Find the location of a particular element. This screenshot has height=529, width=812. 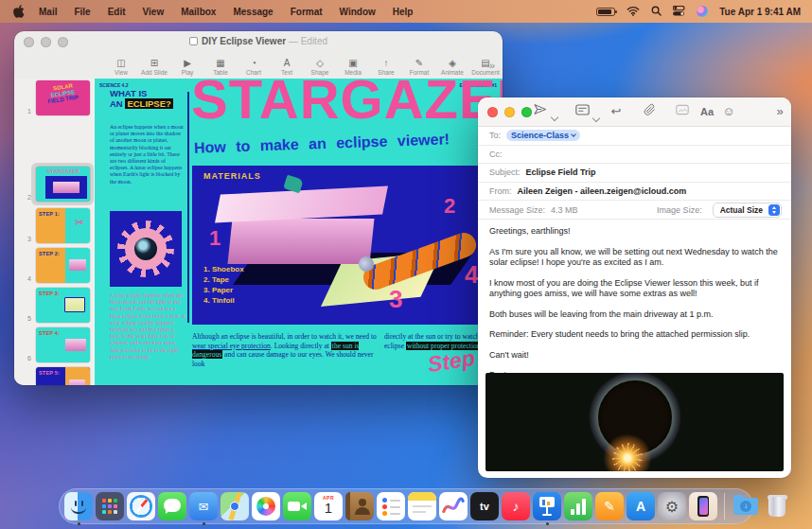

dock-app-store: A is located at coordinates (641, 506).